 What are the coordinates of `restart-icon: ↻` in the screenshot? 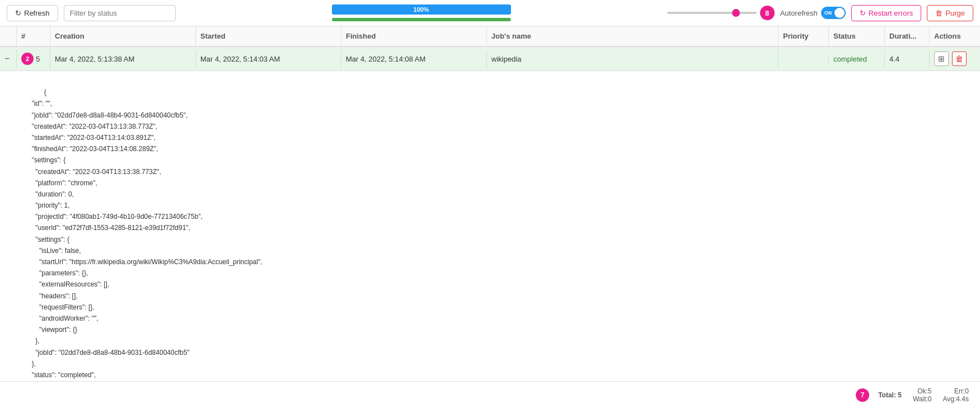 It's located at (863, 13).